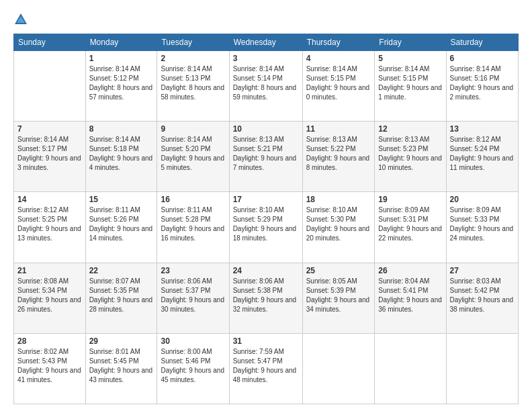 This screenshot has width=532, height=411. What do you see at coordinates (339, 129) in the screenshot?
I see `day-number: 11` at bounding box center [339, 129].